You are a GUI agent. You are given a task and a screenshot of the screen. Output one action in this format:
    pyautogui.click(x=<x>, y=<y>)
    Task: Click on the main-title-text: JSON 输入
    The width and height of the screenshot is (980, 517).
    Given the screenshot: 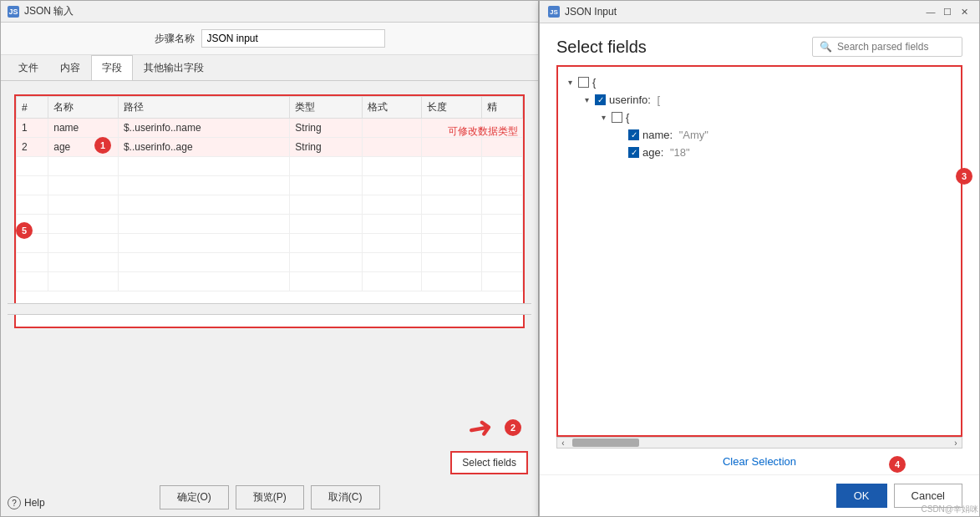 What is the action you would take?
    pyautogui.click(x=48, y=12)
    